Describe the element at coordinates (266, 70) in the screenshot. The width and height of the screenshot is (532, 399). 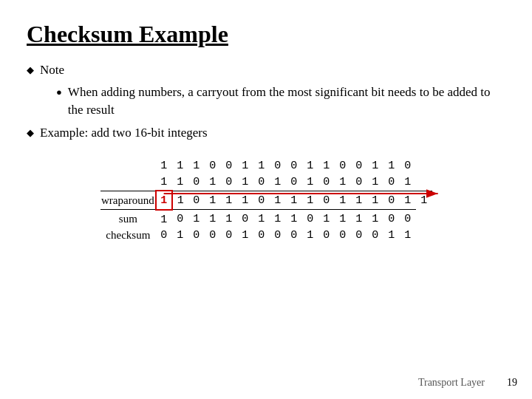
I see `bullet-note: ◆ Note` at that location.